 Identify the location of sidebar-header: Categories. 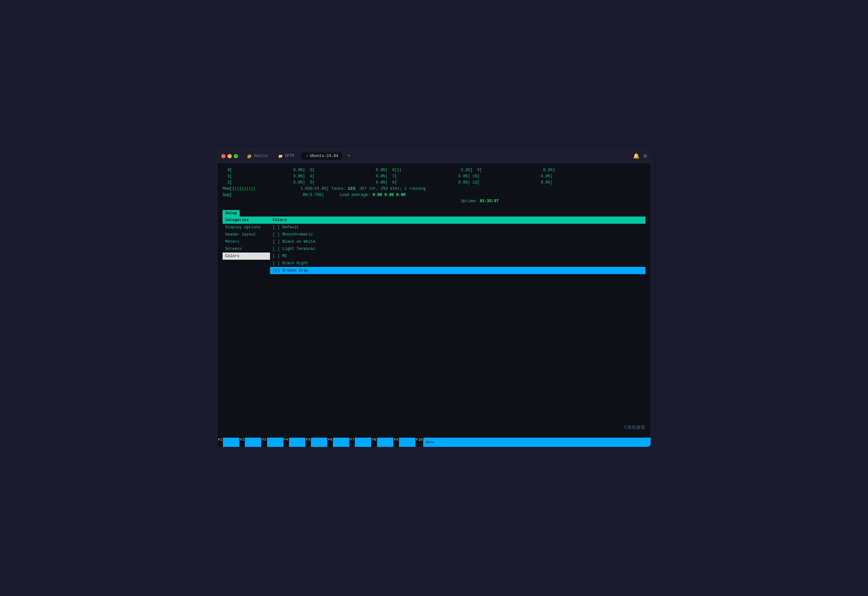
(247, 220).